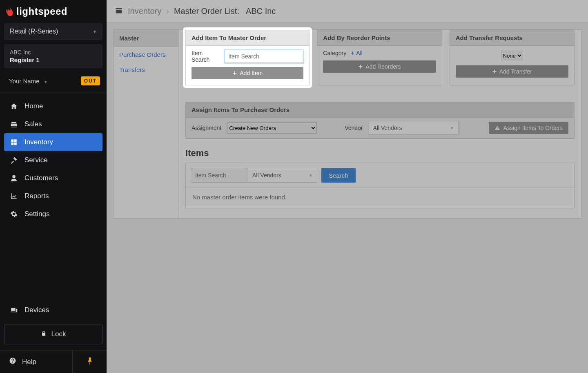 The image size is (588, 373). Describe the element at coordinates (533, 128) in the screenshot. I see `assign-button-label: Assign Items To Orders` at that location.